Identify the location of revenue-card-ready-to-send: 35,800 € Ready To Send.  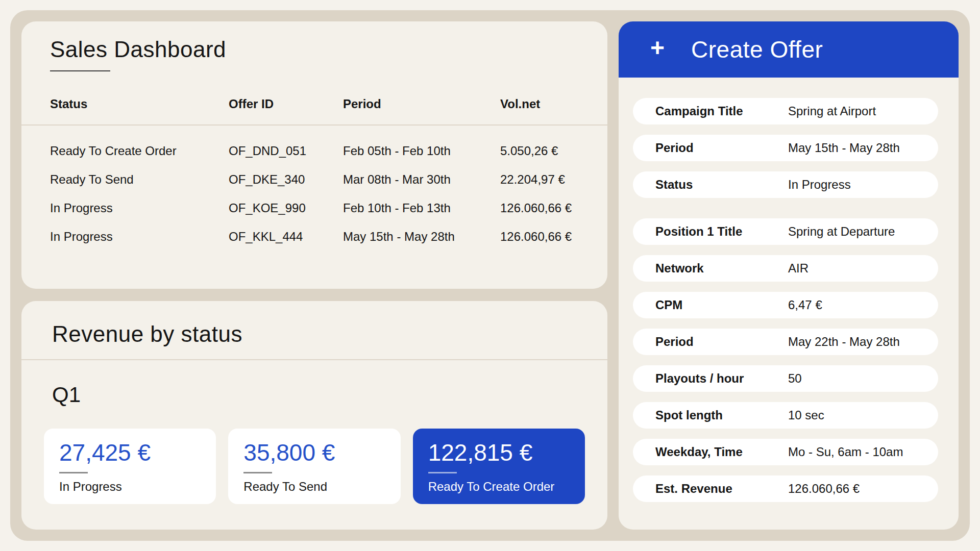
(314, 466).